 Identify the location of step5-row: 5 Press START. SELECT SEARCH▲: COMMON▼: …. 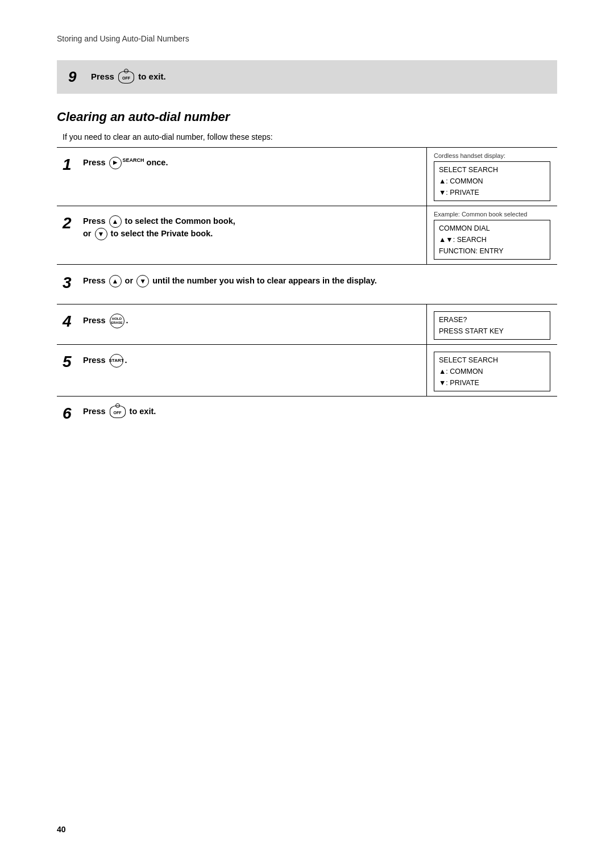
(307, 370).